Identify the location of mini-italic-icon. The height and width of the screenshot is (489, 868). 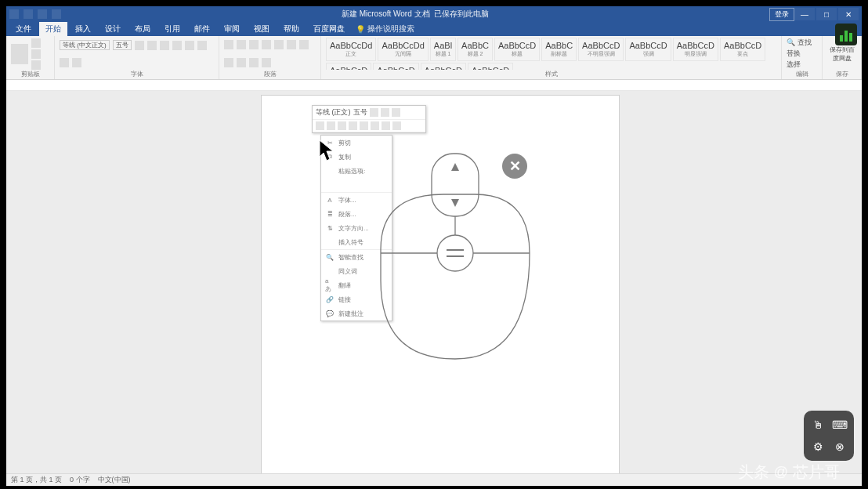
(331, 125).